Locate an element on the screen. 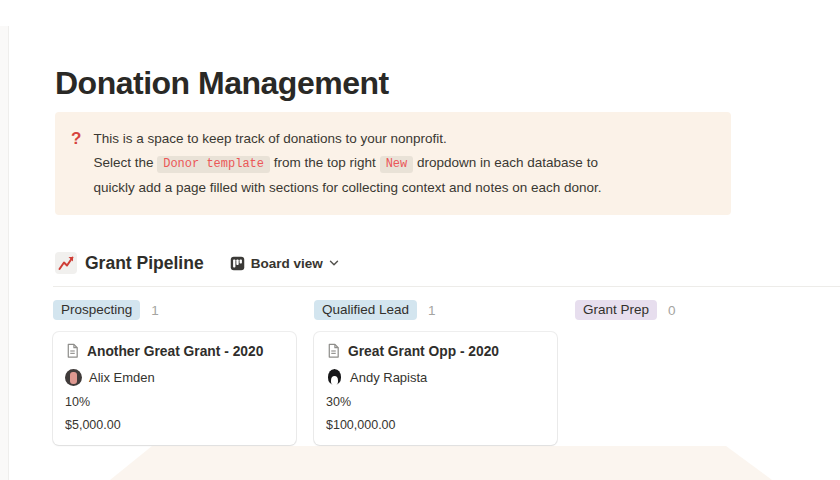  callout-line-3: quickly add a page filled with sections … is located at coordinates (393, 188).